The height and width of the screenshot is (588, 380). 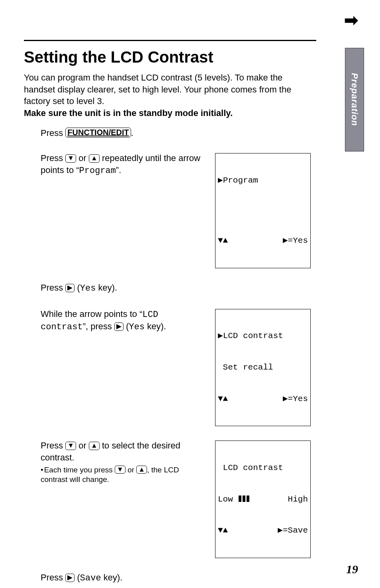 I want to click on lcd1-row3l: ▼▲, so click(x=223, y=241).